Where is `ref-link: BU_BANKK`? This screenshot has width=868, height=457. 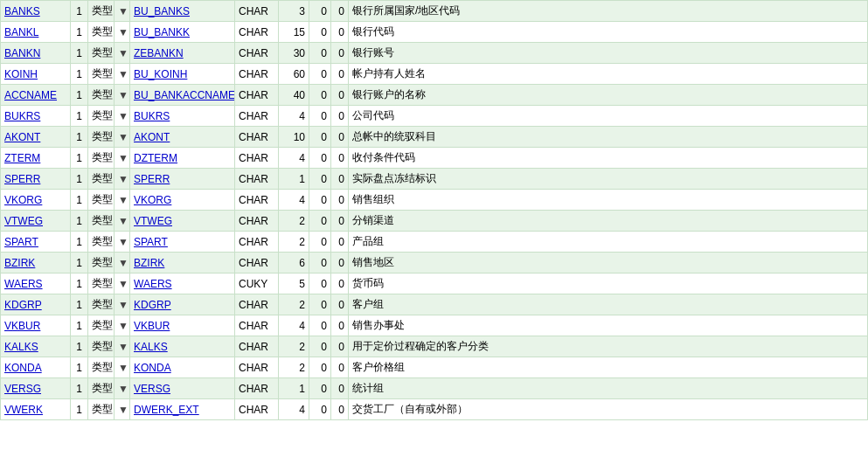 ref-link: BU_BANKK is located at coordinates (162, 32).